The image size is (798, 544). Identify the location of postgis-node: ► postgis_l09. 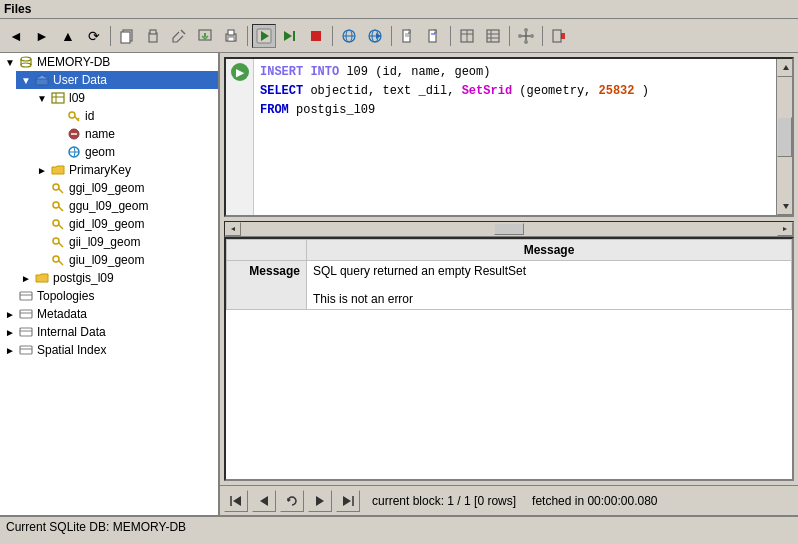
(117, 278).